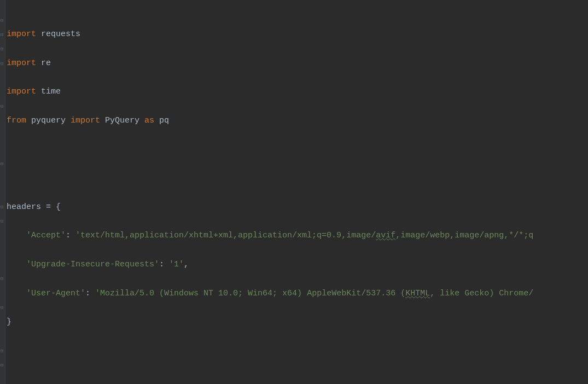  What do you see at coordinates (176, 265) in the screenshot?
I see `string-literal: '1'` at bounding box center [176, 265].